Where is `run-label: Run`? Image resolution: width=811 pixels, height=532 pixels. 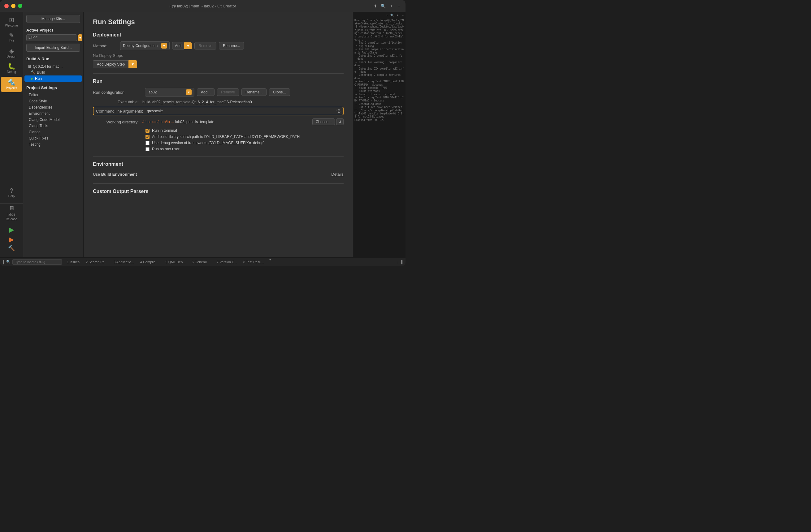
run-label: Run is located at coordinates (39, 78).